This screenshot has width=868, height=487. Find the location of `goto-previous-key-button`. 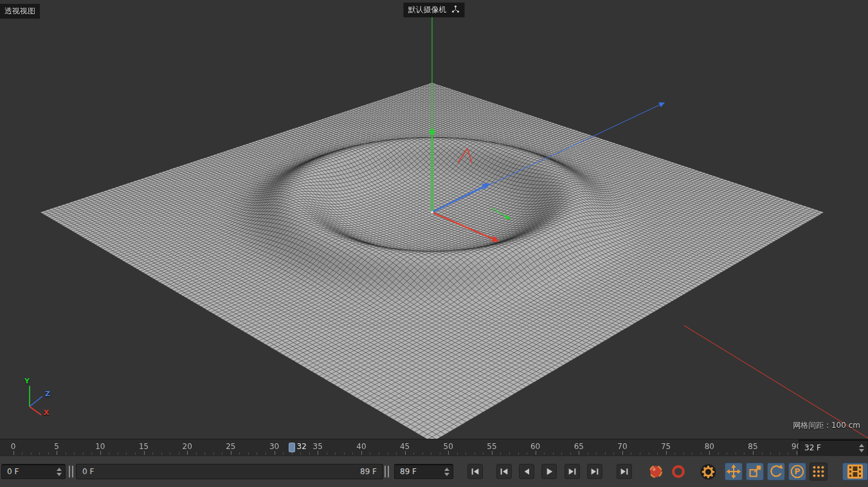

goto-previous-key-button is located at coordinates (504, 472).